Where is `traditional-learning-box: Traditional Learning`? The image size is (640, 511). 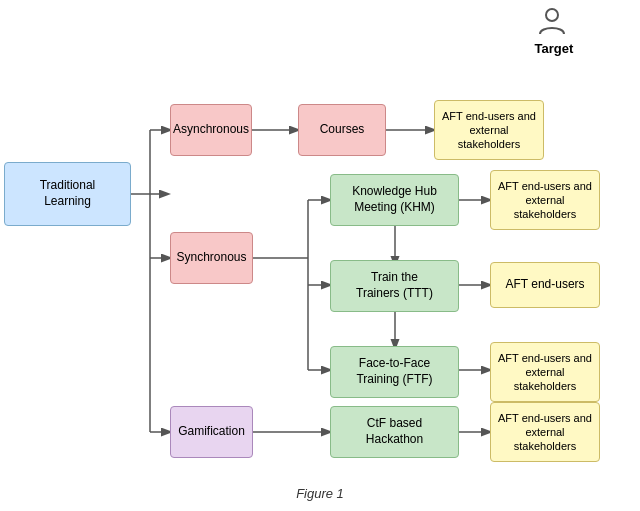
traditional-learning-box: Traditional Learning is located at coordinates (68, 194).